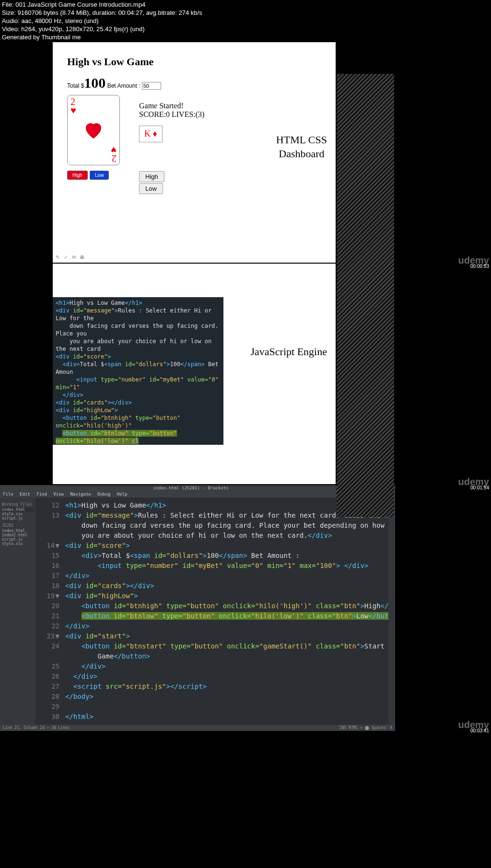 This screenshot has width=491, height=868. I want to click on line-gutter: 121314▼1516171819▼20212223▼2425262728293…, so click(49, 611).